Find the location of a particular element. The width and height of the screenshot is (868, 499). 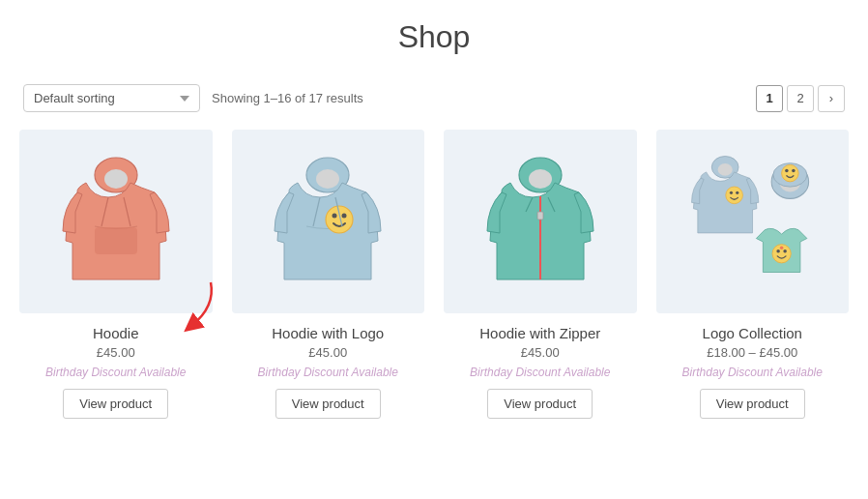

sort-select: Default sorting Sort by popularity Sort … is located at coordinates (112, 99).